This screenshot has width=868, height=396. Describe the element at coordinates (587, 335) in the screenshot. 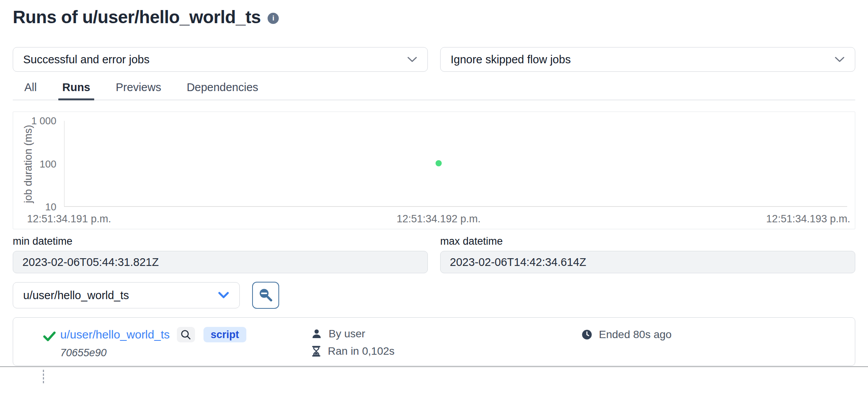

I see `clock-icon` at that location.